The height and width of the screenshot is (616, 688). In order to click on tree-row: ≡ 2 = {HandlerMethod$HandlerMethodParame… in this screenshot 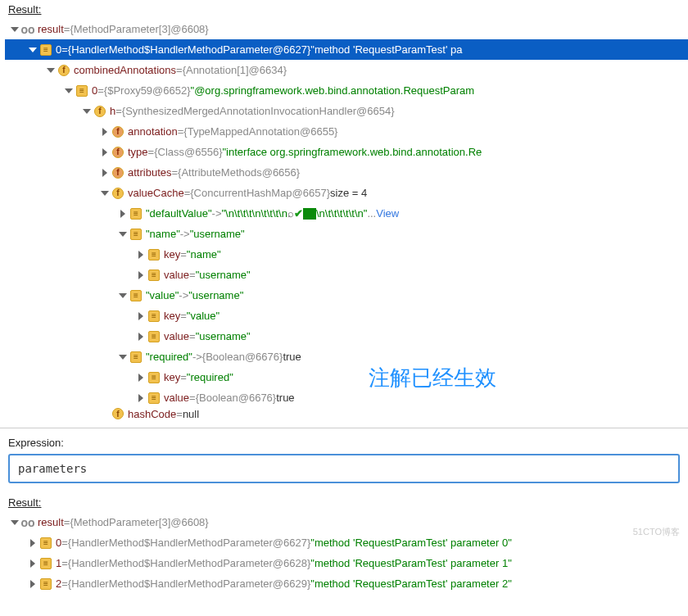, I will do `click(346, 583)`.